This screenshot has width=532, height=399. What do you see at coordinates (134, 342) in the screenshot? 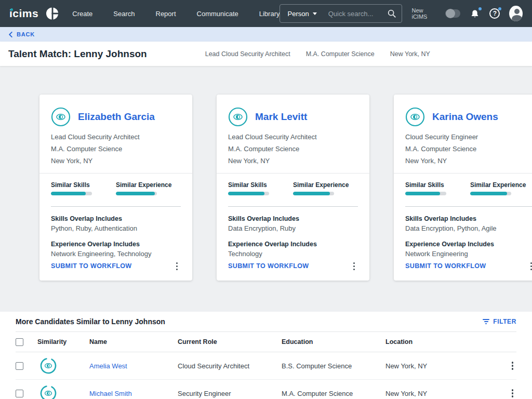
I see `column-header-name: Name` at bounding box center [134, 342].